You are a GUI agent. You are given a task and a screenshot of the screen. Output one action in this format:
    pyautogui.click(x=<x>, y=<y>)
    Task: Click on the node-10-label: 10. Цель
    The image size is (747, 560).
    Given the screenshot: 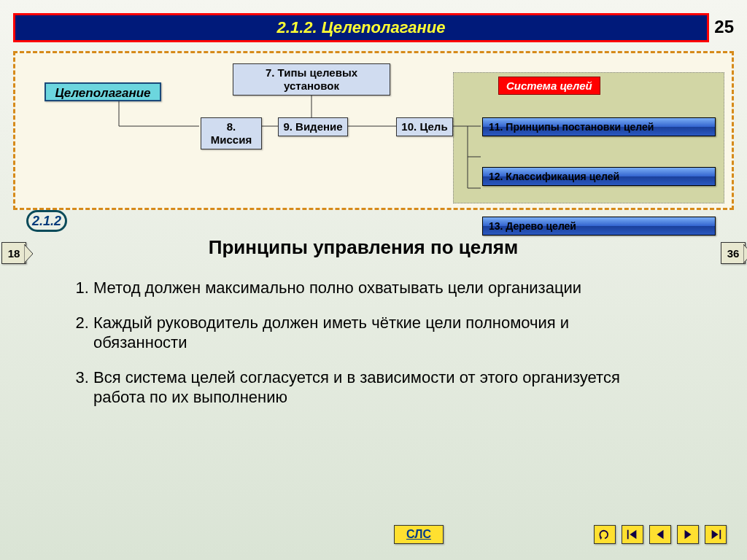 What is the action you would take?
    pyautogui.click(x=425, y=127)
    